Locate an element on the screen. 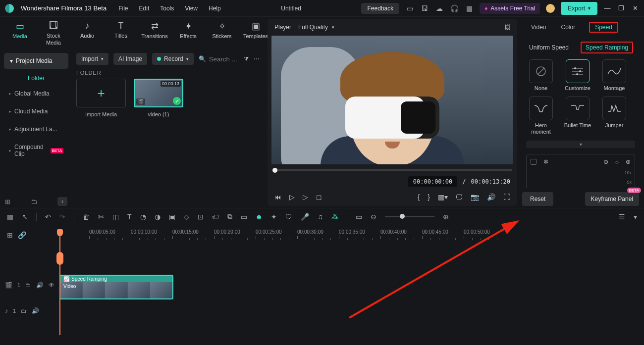 The width and height of the screenshot is (644, 345). save-icon: 🖫 is located at coordinates (425, 8).